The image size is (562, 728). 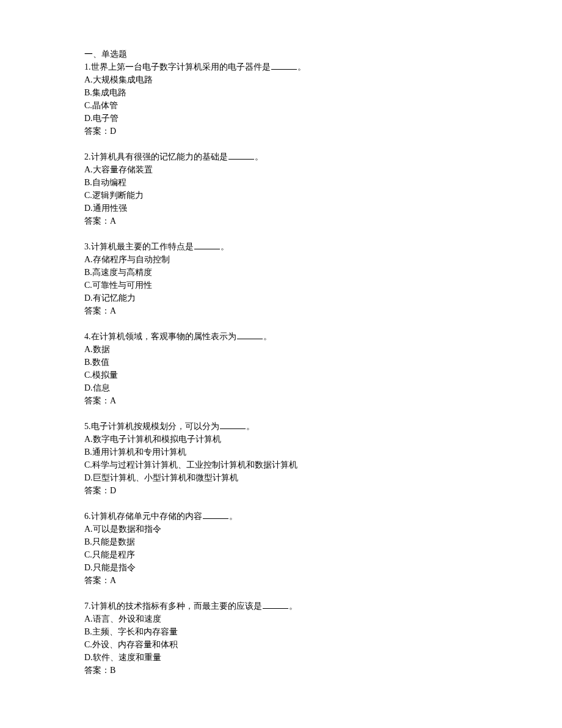 What do you see at coordinates (323, 478) in the screenshot?
I see `option: D.巨型计算机、小型计算机和微型计算机` at bounding box center [323, 478].